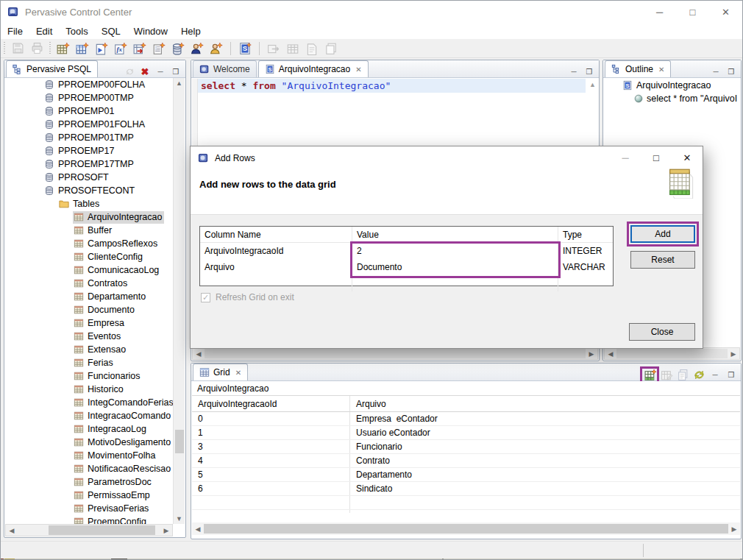  I want to click on tree-item-table: Funcionarios, so click(89, 376).